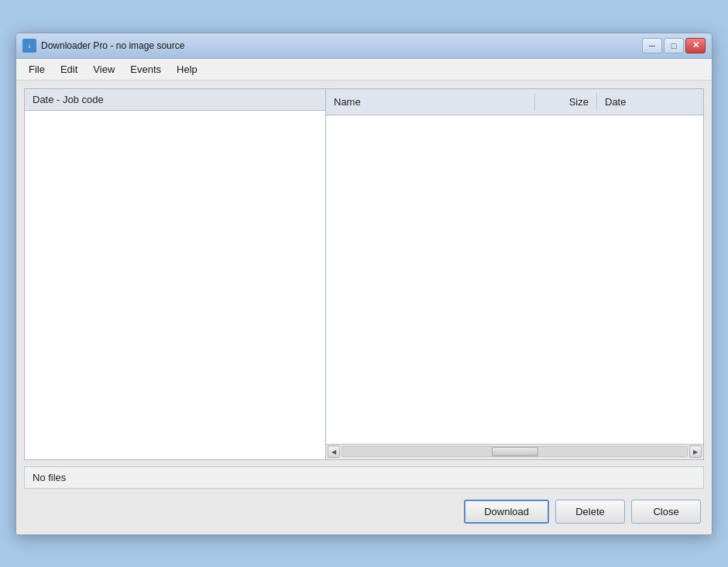 Image resolution: width=728 pixels, height=567 pixels. Describe the element at coordinates (104, 46) in the screenshot. I see `title-bar-left: ↓ Downloader Pro - no image source` at that location.